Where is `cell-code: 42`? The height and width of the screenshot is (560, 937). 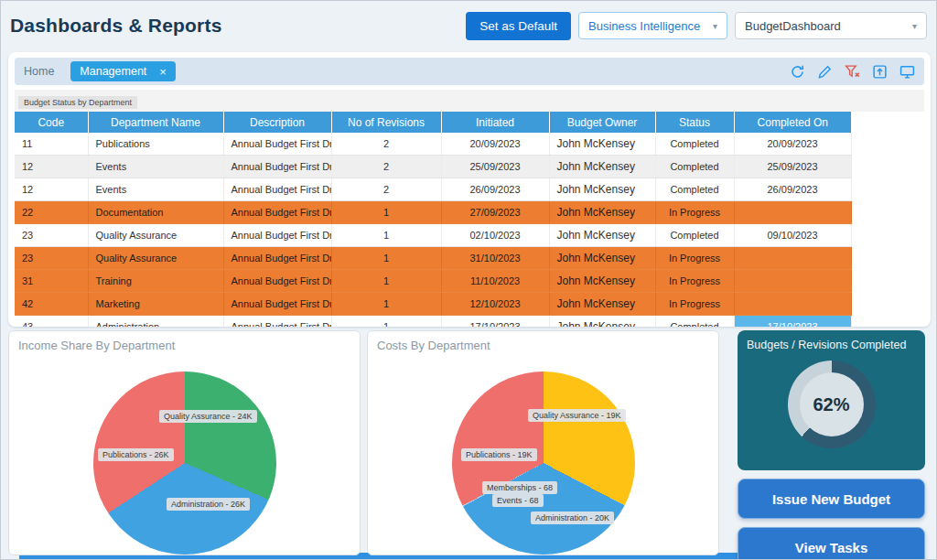 cell-code: 42 is located at coordinates (51, 304).